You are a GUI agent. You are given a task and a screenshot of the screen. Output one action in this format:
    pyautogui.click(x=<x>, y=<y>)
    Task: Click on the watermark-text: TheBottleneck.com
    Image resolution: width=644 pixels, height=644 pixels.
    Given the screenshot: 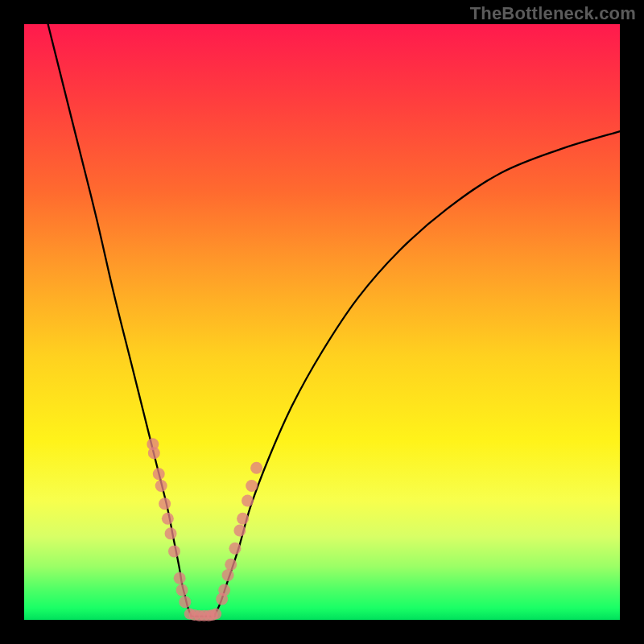 What is the action you would take?
    pyautogui.click(x=553, y=14)
    